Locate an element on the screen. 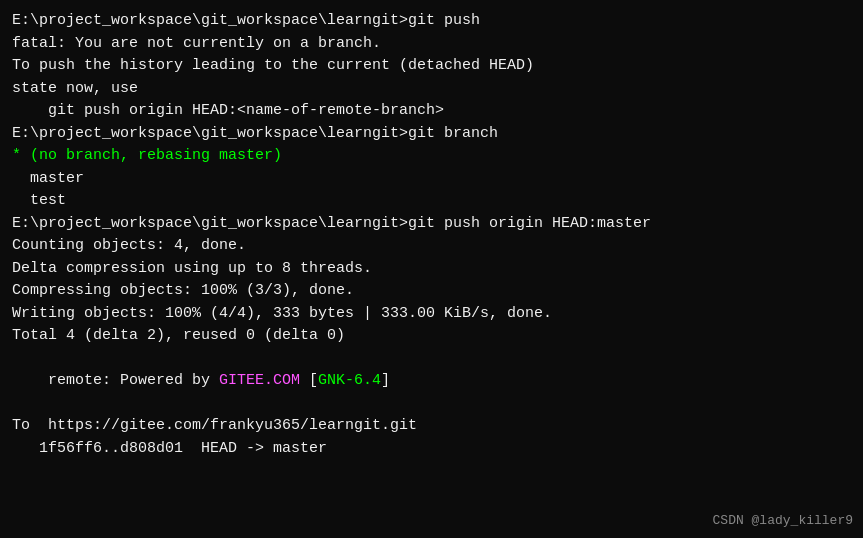  line-6: git push origin HEAD:<name-of-remote-bra… is located at coordinates (432, 112).